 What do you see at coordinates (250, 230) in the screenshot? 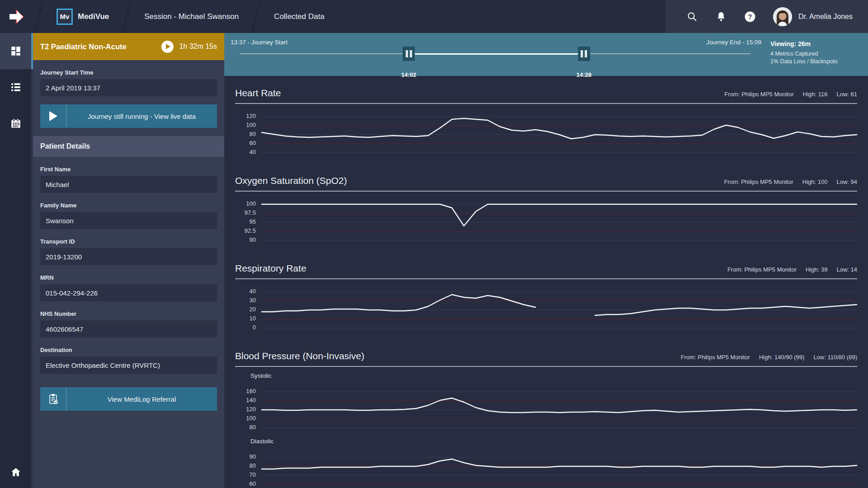
I see `y-tick-label: 92.5` at bounding box center [250, 230].